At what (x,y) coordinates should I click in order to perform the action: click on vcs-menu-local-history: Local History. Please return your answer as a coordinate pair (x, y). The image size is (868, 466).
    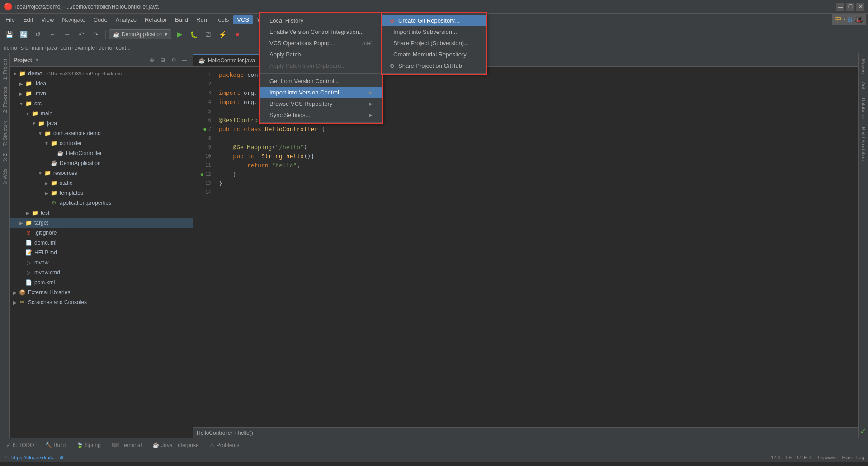
    Looking at the image, I should click on (321, 21).